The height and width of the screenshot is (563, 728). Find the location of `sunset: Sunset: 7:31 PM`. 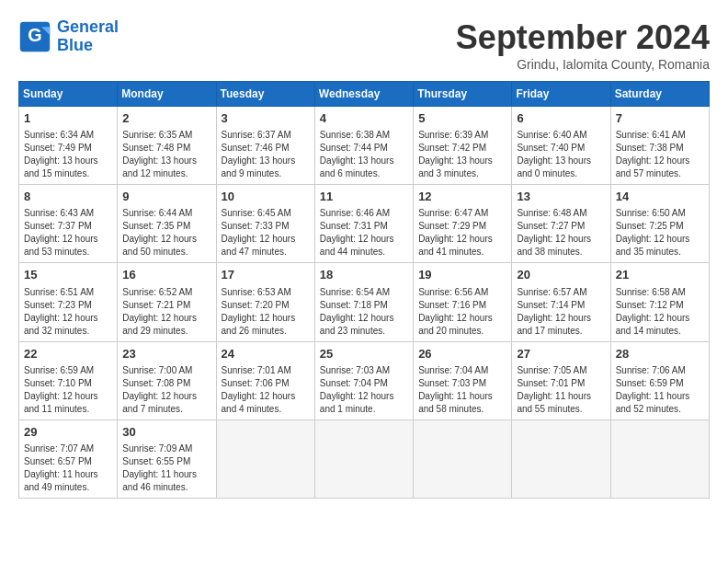

sunset: Sunset: 7:31 PM is located at coordinates (354, 226).